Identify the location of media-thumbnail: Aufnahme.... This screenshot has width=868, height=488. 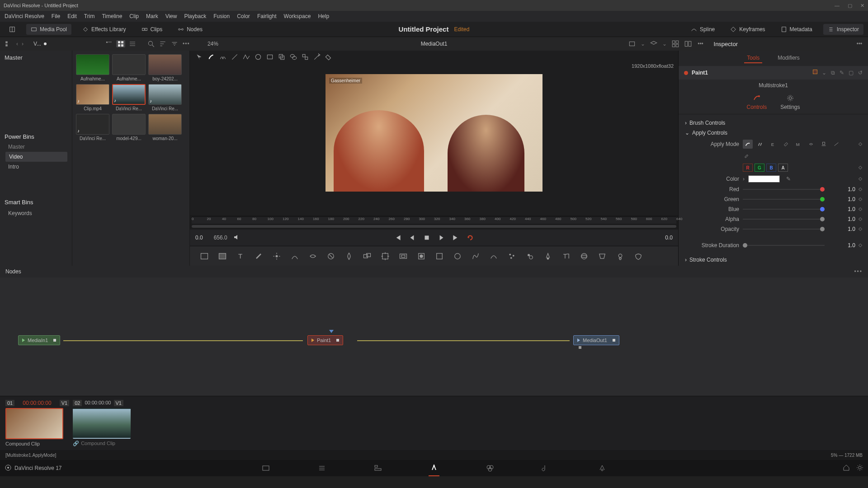
(93, 68).